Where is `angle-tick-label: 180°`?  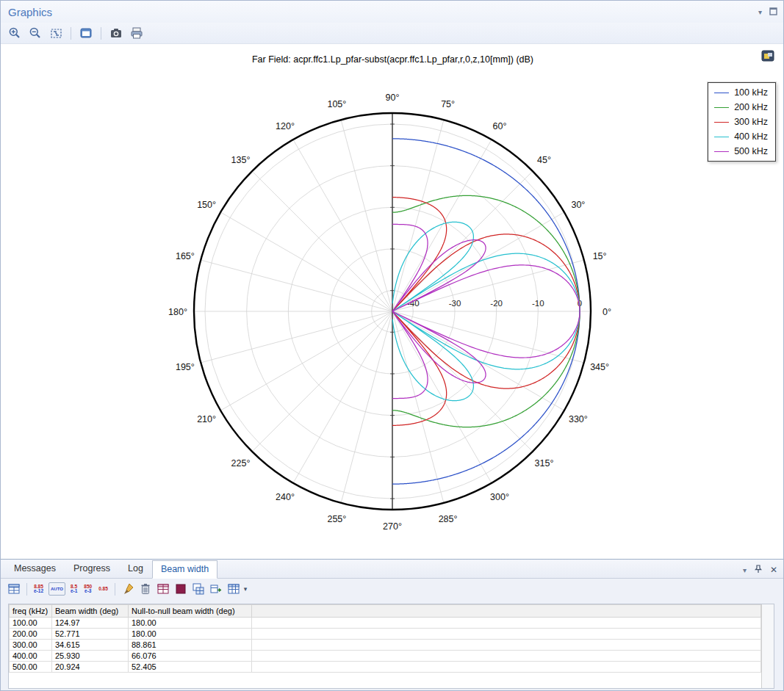
angle-tick-label: 180° is located at coordinates (178, 312).